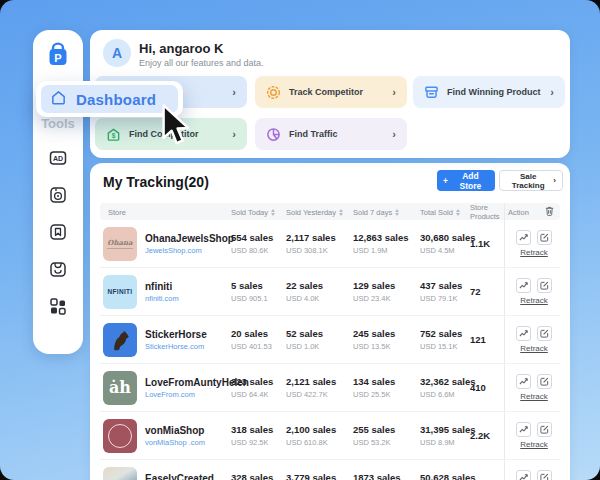 Image resolution: width=600 pixels, height=480 pixels. I want to click on sold-today-cell: 323 salesUSD 64.4K, so click(256, 388).